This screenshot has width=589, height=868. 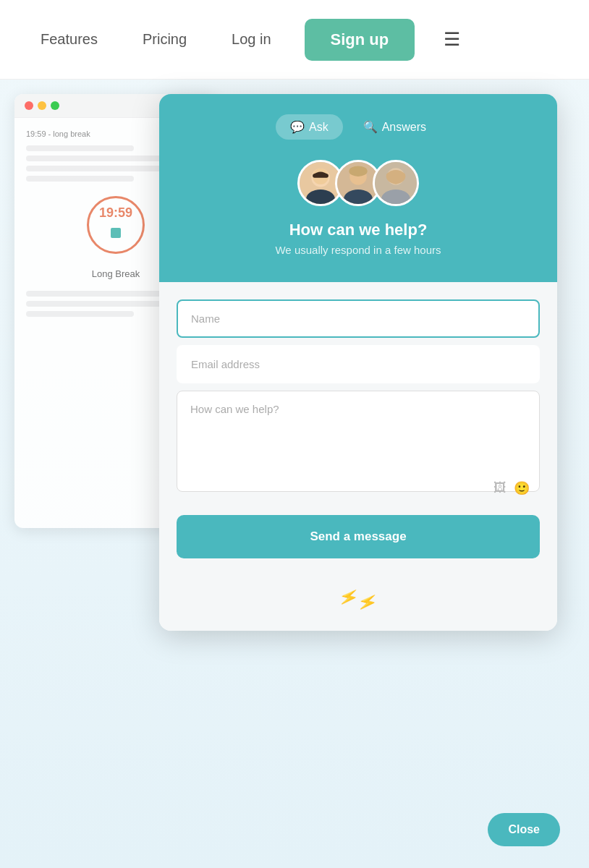 I want to click on image-upload-icon: 🖼, so click(x=500, y=488).